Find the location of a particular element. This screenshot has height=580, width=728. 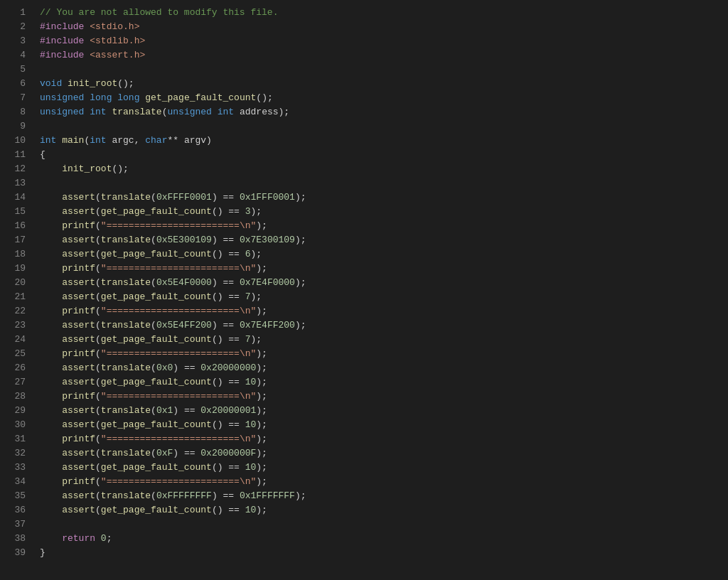

code-line-10: int main(int argc, char** argv) is located at coordinates (384, 141).